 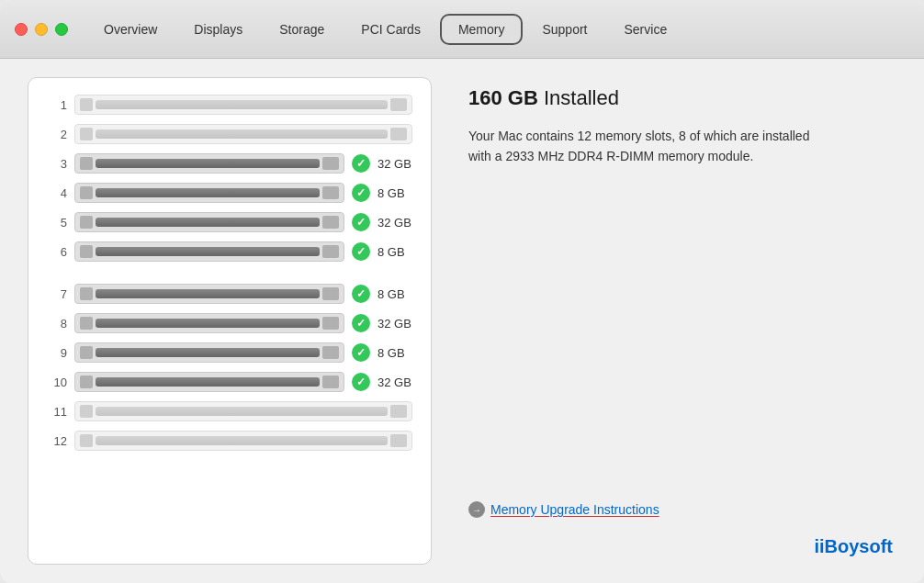 I want to click on check-icon-4: ✓, so click(x=361, y=193).